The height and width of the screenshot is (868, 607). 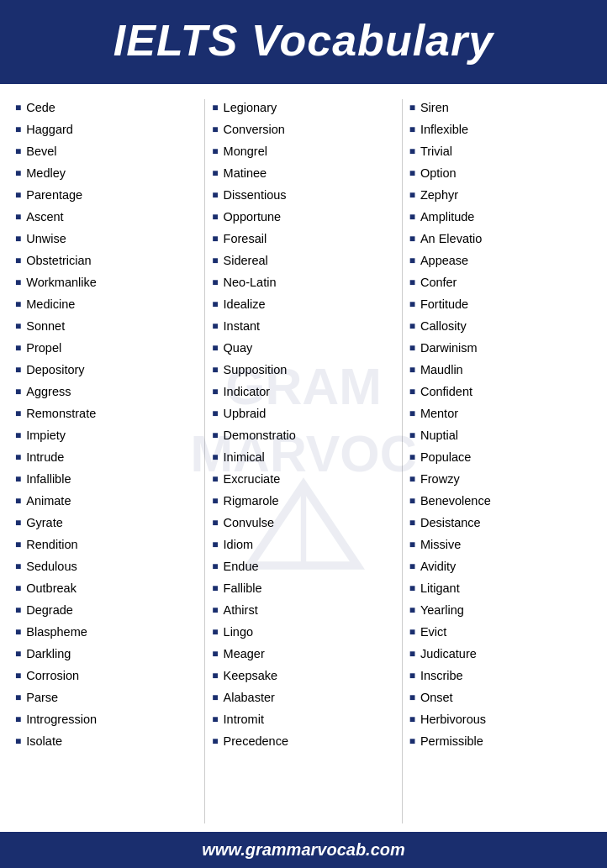 I want to click on word-label: Infallible, so click(x=49, y=479).